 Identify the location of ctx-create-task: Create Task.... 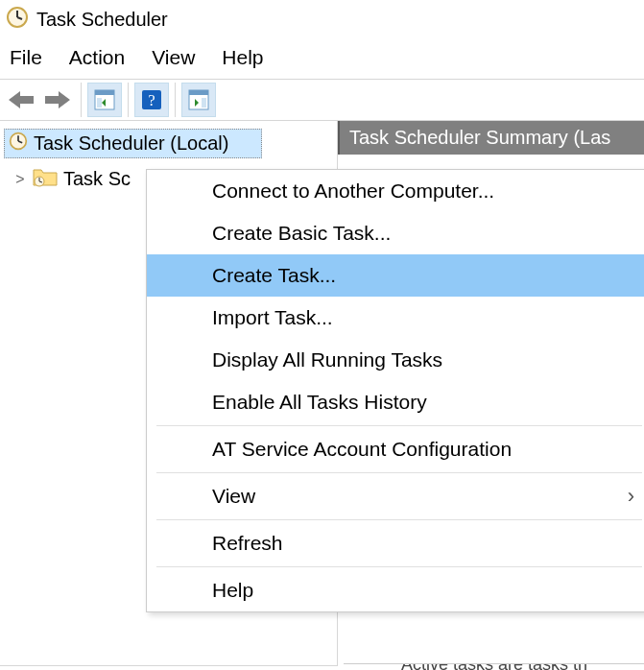
(395, 275).